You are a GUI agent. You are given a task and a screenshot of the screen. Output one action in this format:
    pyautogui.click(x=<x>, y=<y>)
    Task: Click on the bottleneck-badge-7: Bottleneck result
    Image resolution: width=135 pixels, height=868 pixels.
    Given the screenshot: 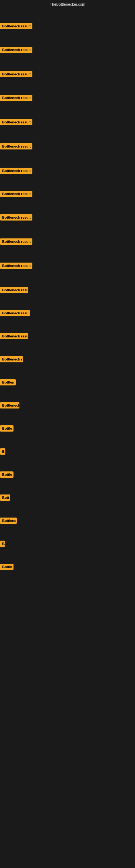 What is the action you would take?
    pyautogui.click(x=16, y=171)
    